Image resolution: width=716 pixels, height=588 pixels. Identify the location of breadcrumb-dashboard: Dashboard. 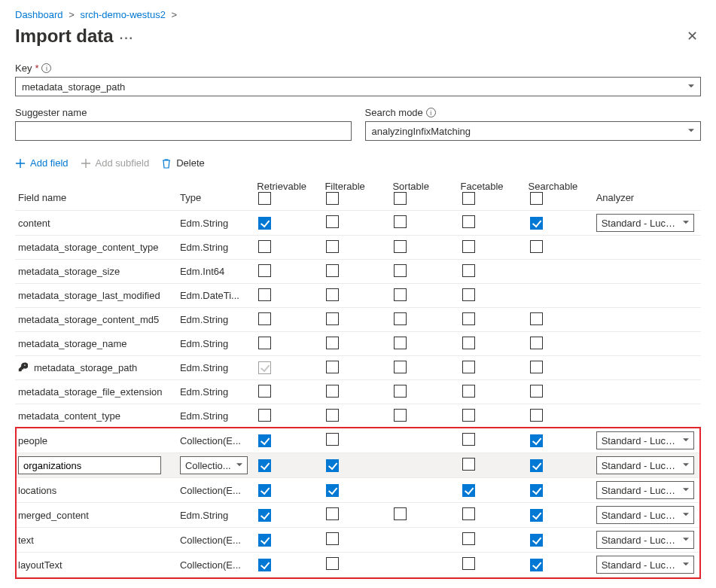
(39, 15).